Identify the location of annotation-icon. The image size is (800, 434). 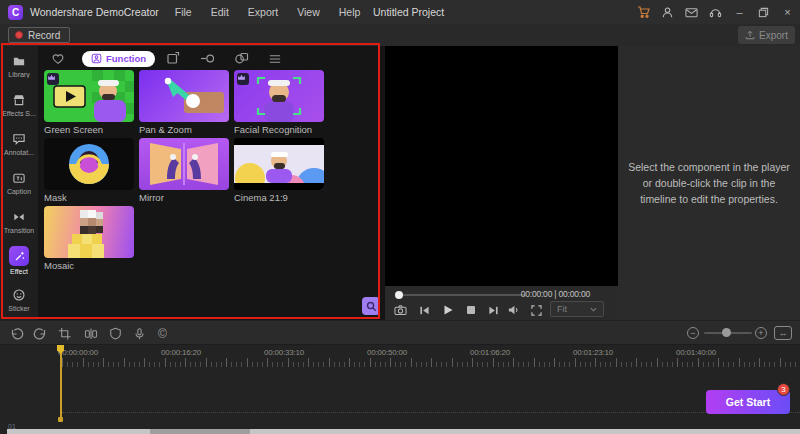
(19, 139).